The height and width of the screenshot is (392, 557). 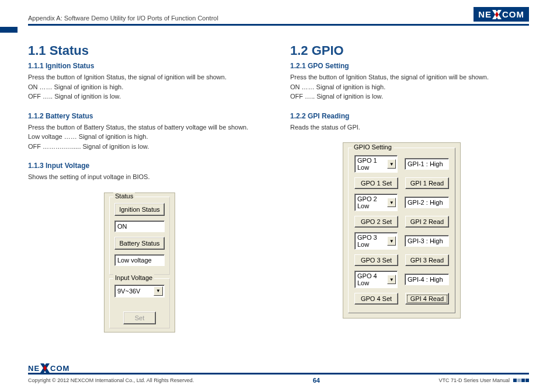 I want to click on gpo-setting-text: Press the button of Ignition Status, the…, so click(x=410, y=87).